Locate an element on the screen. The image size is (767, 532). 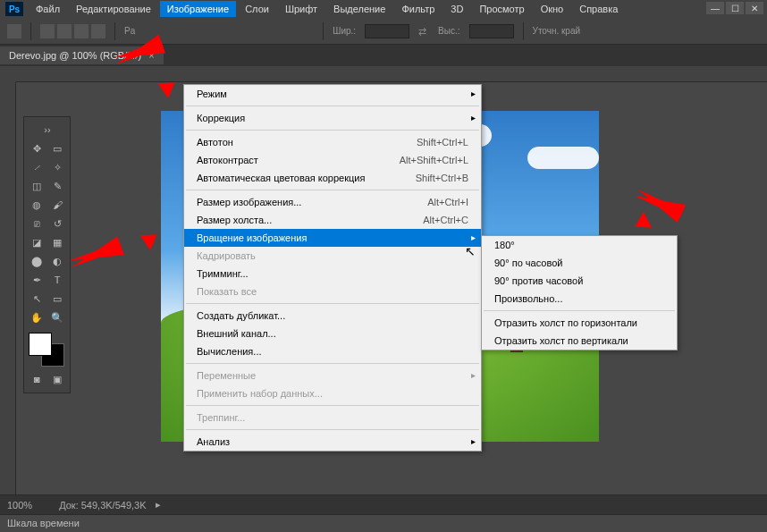
menu-item-label: Коррекция is located at coordinates (221, 118).